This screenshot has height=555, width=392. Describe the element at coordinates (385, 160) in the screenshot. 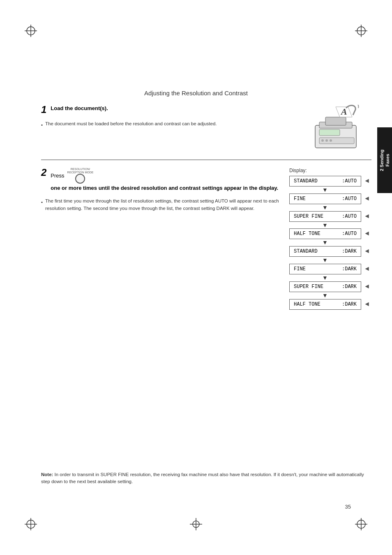

I see `side-tab-text: 2 Sending Faxes` at that location.